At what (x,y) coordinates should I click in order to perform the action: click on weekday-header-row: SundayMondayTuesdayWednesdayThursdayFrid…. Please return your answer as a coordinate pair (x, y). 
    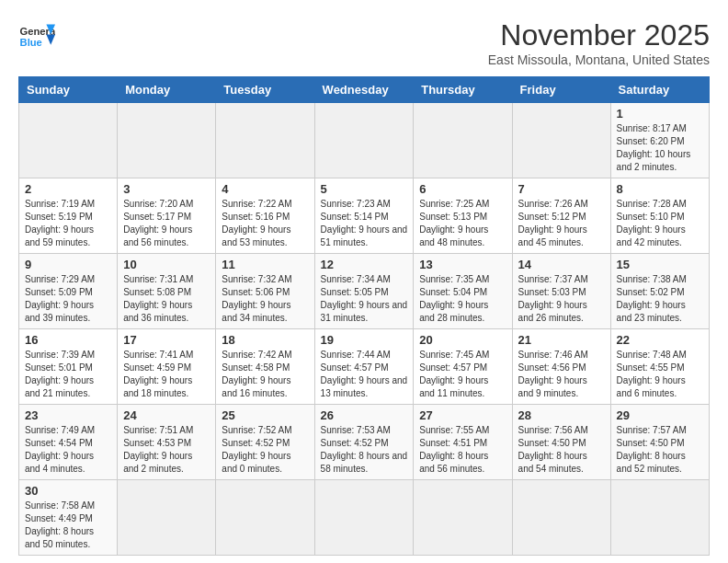
    Looking at the image, I should click on (364, 90).